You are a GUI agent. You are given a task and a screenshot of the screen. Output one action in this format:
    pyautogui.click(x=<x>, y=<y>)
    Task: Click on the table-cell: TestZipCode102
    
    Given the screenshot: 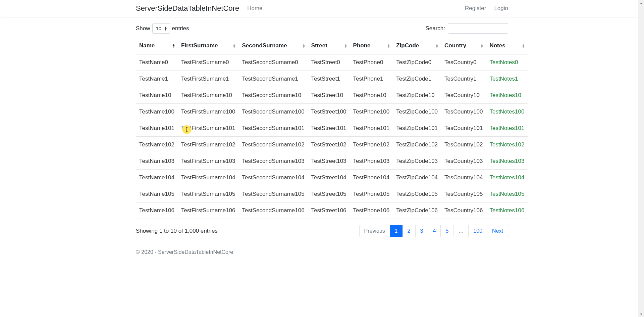 What is the action you would take?
    pyautogui.click(x=417, y=145)
    